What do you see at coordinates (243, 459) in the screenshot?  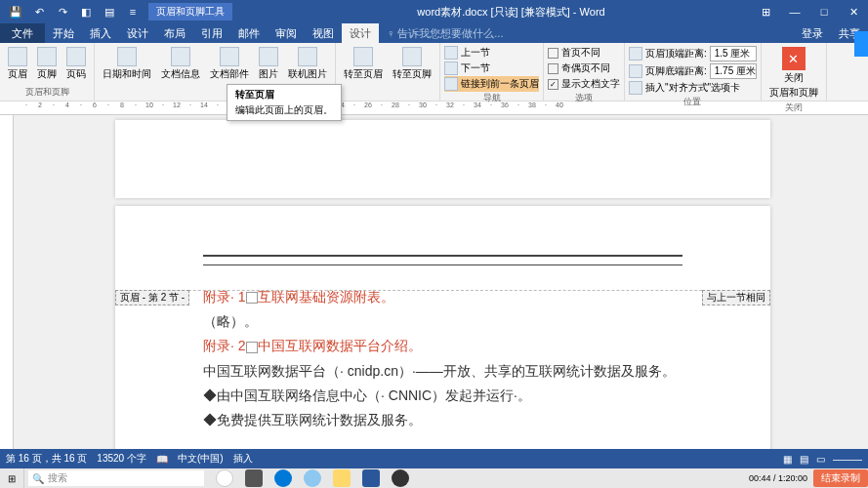 I see `insert-mode: 插入` at bounding box center [243, 459].